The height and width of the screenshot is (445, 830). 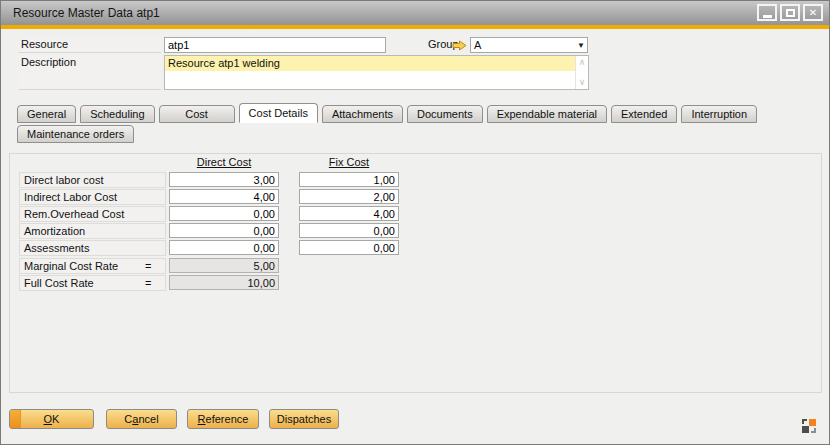 I want to click on row-label-full-cost-rate: Full Cost Rate =, so click(x=92, y=283).